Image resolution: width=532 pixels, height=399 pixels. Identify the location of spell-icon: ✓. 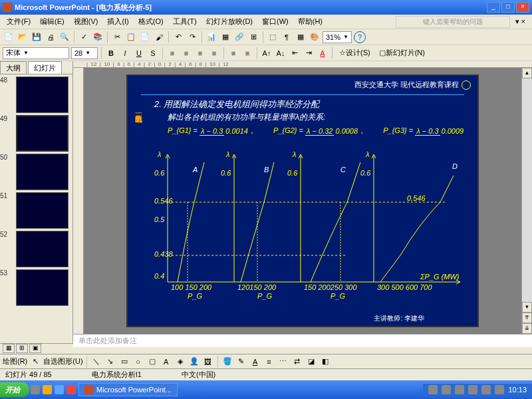
(84, 37).